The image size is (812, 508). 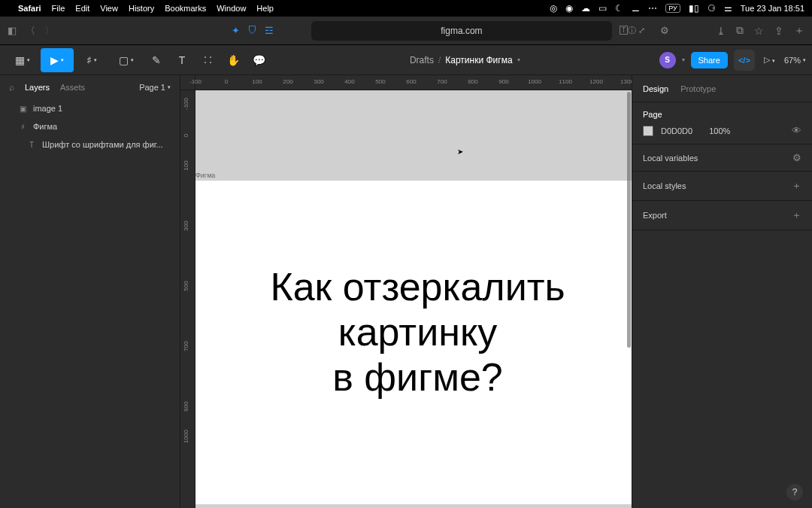 I want to click on hand-tool: ✋, so click(x=233, y=60).